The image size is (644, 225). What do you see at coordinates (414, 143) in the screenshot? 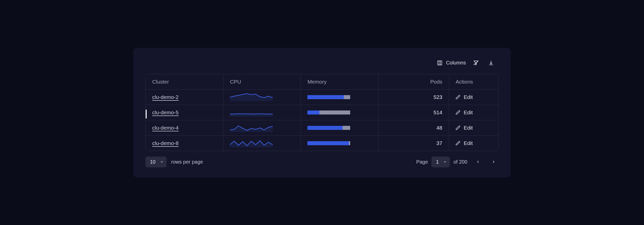
I see `pods-value: 37` at bounding box center [414, 143].